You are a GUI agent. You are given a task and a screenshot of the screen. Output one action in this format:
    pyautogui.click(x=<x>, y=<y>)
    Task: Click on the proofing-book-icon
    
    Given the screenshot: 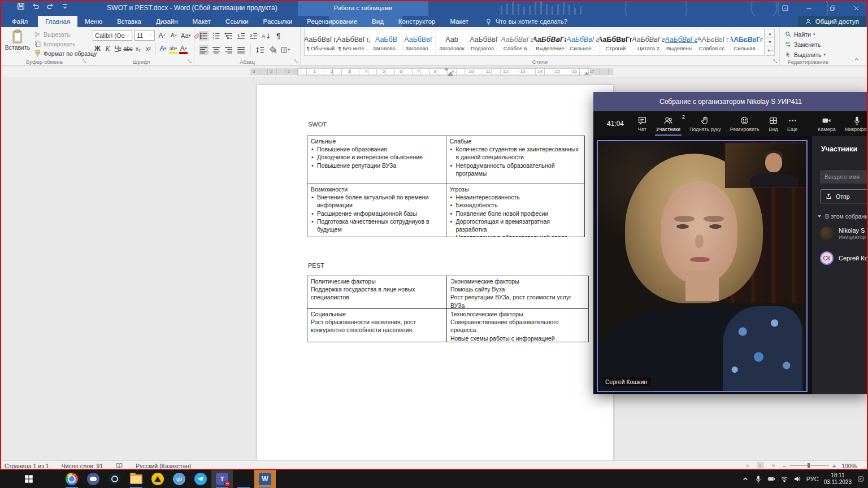 What is the action you would take?
    pyautogui.click(x=119, y=465)
    